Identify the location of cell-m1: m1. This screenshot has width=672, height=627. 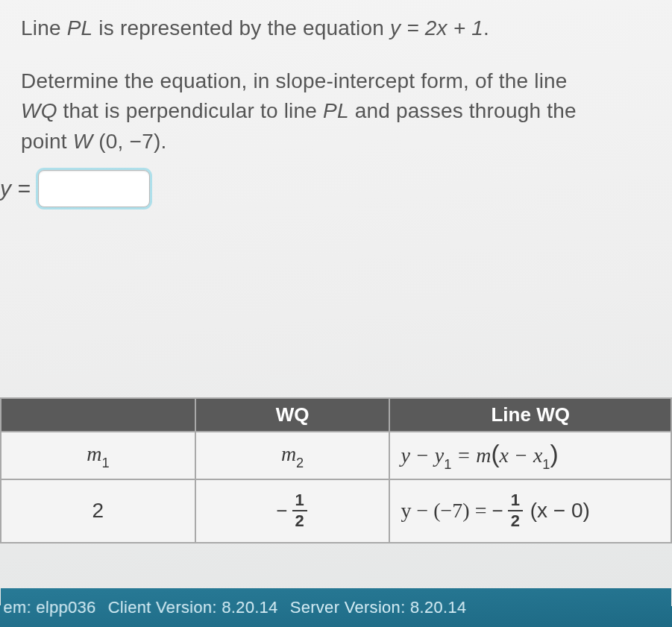
(98, 456).